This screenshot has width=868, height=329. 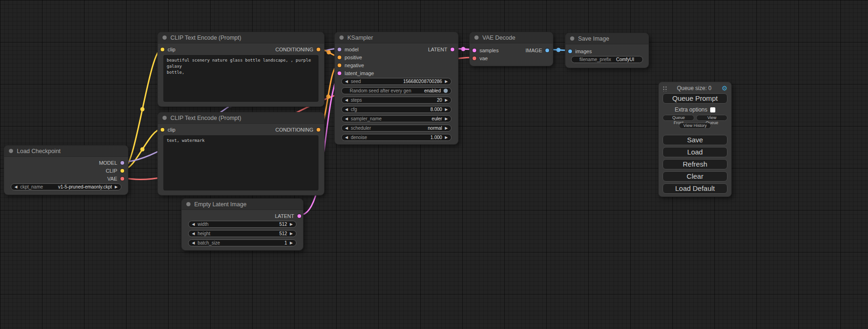 What do you see at coordinates (396, 91) in the screenshot?
I see `random-seed-toggle-widget: Random seed after every gen enabled` at bounding box center [396, 91].